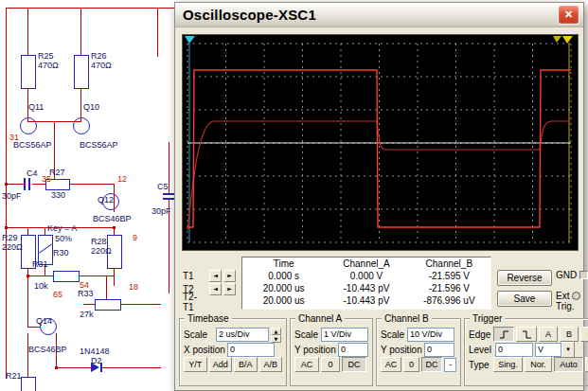 This screenshot has height=391, width=588. What do you see at coordinates (195, 302) in the screenshot?
I see `t2t1-label: T2-T1` at bounding box center [195, 302].